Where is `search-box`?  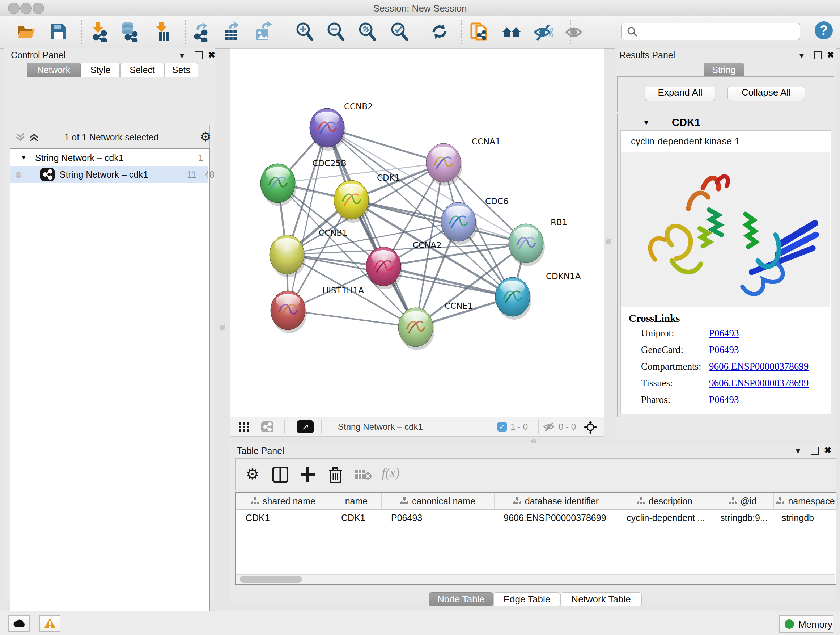 search-box is located at coordinates (711, 32).